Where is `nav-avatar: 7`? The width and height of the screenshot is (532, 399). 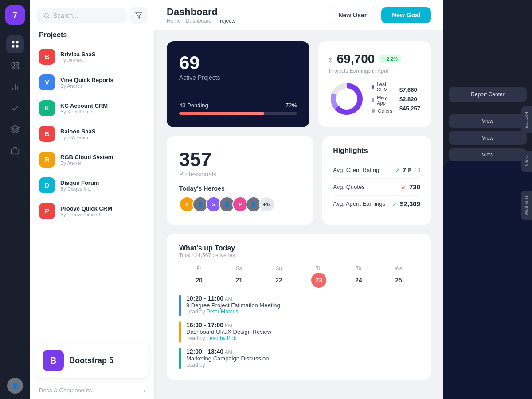 nav-avatar: 7 is located at coordinates (15, 15).